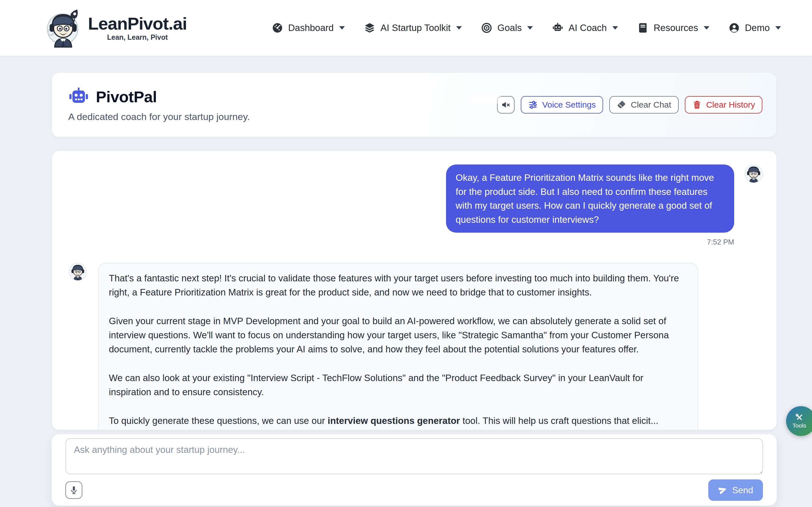 The height and width of the screenshot is (507, 812). What do you see at coordinates (487, 28) in the screenshot?
I see `target-icon` at bounding box center [487, 28].